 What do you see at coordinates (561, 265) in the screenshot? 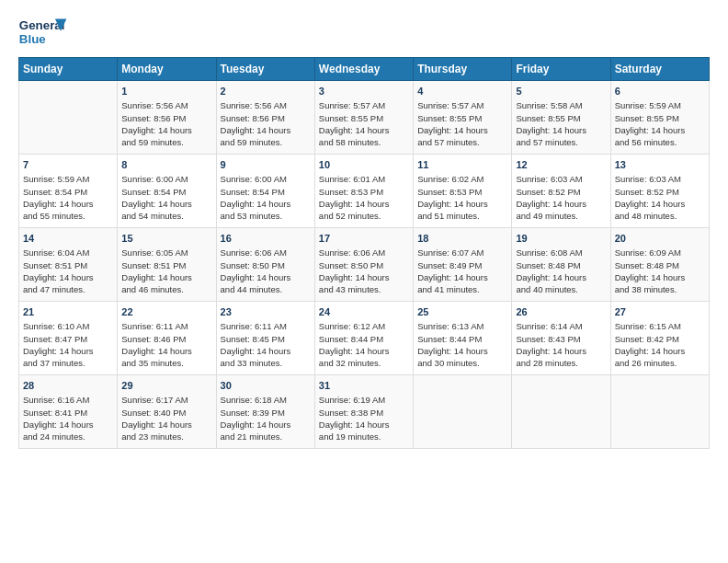
I see `cell-text: Sunset: 8:48 PM` at bounding box center [561, 265].